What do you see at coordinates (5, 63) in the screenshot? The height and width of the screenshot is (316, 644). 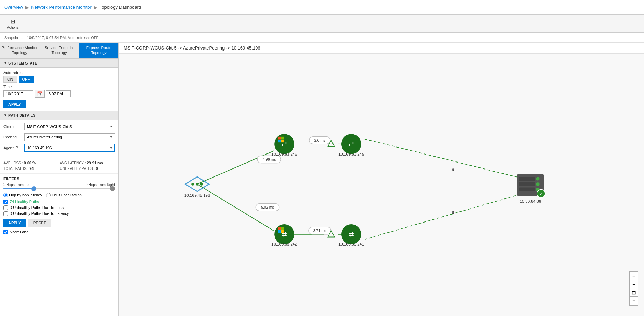 I see `system-state-caret: ▼` at bounding box center [5, 63].